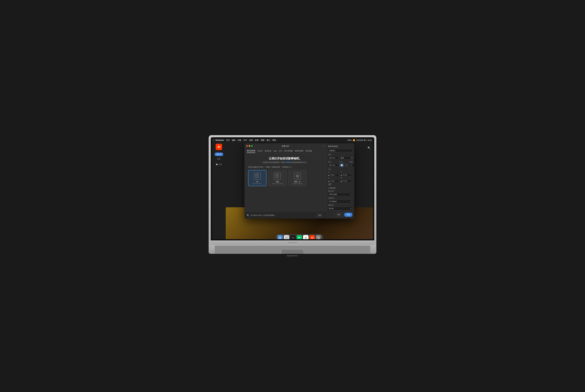 Image resolution: width=585 pixels, height=392 pixels. Describe the element at coordinates (312, 237) in the screenshot. I see `dock-illustrator: Ai` at that location.